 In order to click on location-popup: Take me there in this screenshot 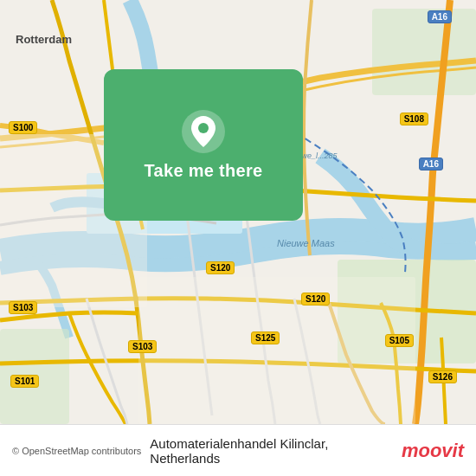, I will do `click(203, 145)`.